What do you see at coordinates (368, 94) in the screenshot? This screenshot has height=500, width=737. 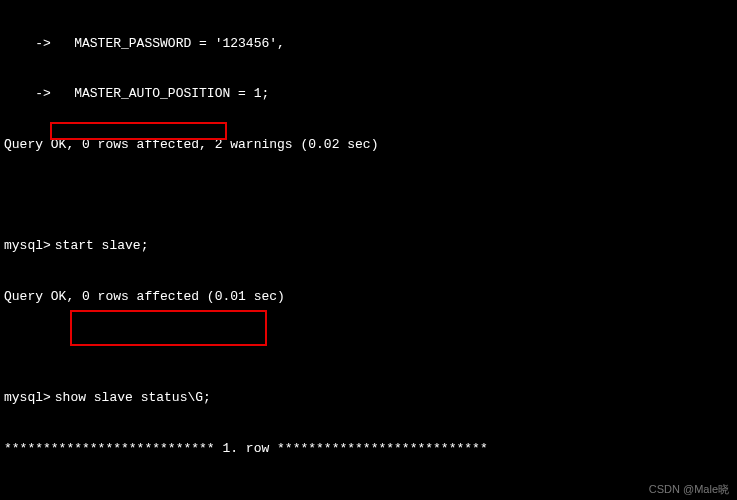 I see `output-line: -> MASTER_AUTO_POSITION = 1;` at bounding box center [368, 94].